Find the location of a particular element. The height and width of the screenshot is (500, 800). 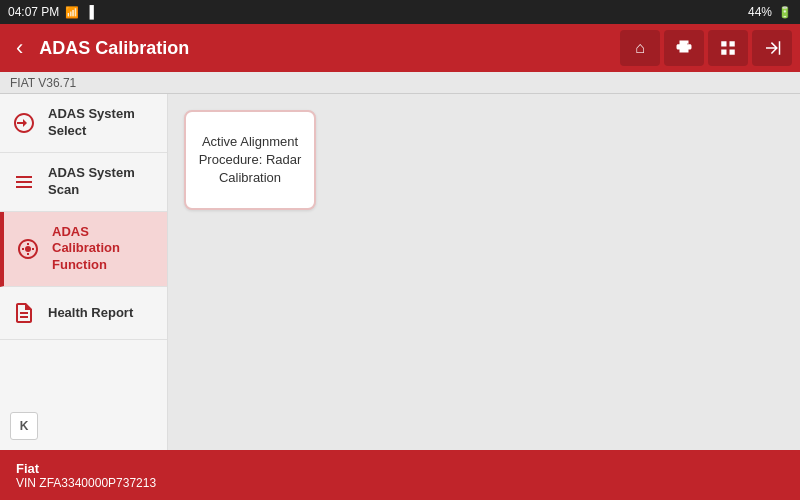

battery-icon: 🔋 is located at coordinates (785, 12).